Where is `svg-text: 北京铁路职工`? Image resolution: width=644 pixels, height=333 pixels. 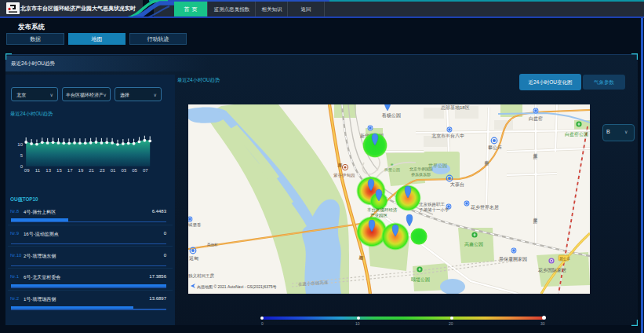
svg-text: 北京铁路职工 is located at coordinates (431, 204).